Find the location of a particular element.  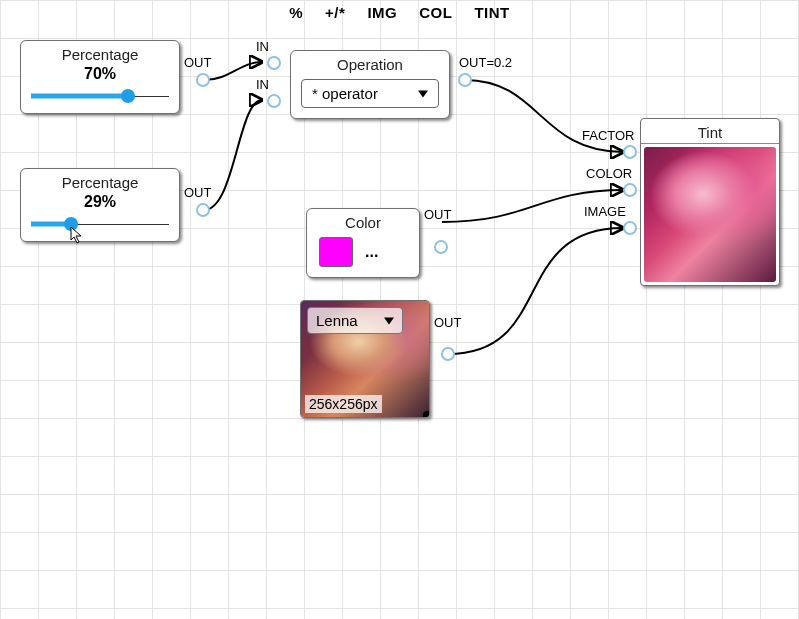

port-in-factor is located at coordinates (630, 152).